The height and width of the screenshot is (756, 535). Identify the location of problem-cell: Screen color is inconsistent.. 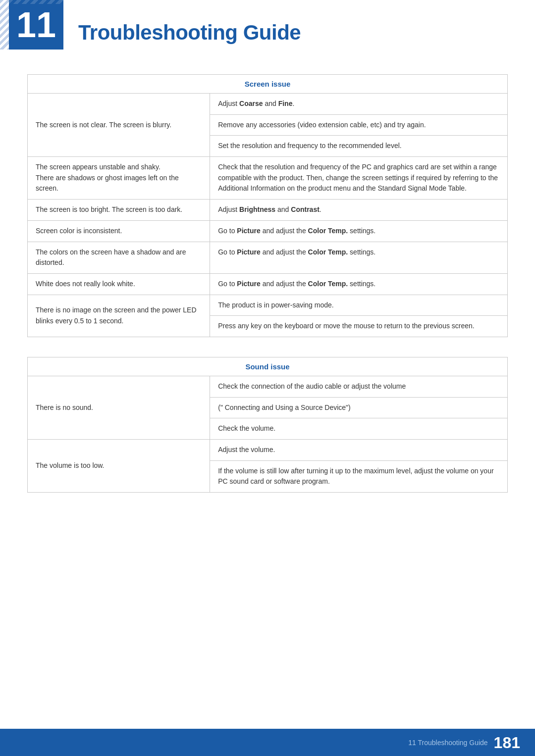
(119, 231).